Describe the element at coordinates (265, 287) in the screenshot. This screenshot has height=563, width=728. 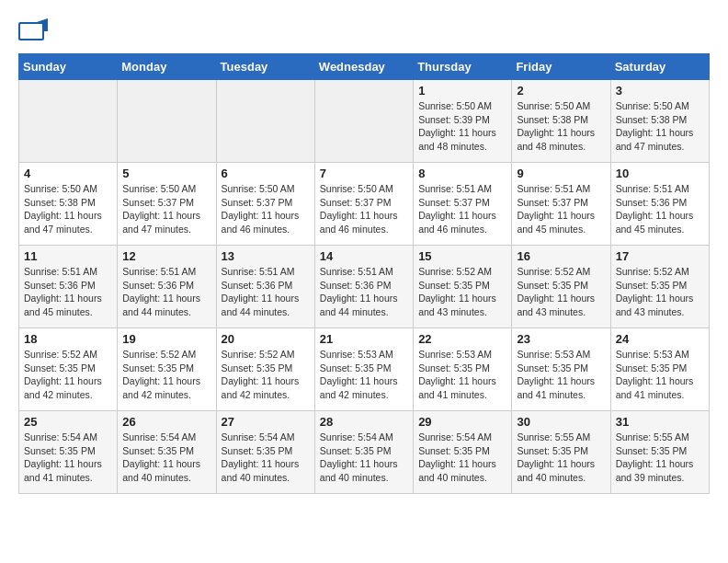
I see `calendar-cell: 13Sunrise: 5:51 AM Sunset: 5:36 PM Dayli…` at that location.